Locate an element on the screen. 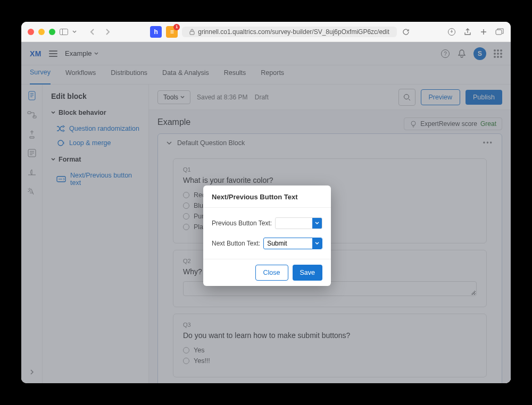 The height and width of the screenshot is (405, 532). share-icon is located at coordinates (468, 32).